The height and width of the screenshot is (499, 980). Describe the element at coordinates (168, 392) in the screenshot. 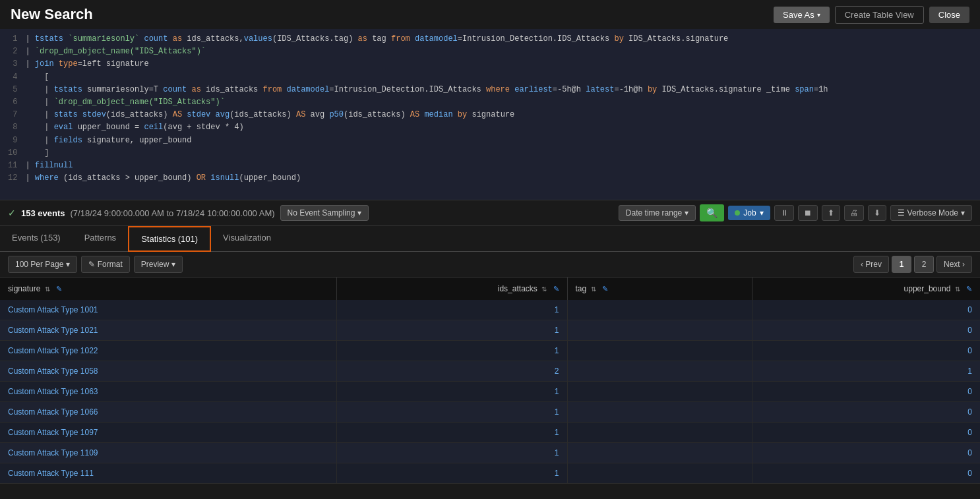

I see `cell-signature: Custom Attack Type 1063` at that location.